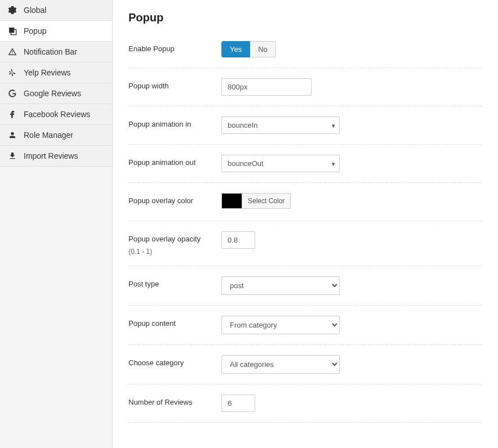 This screenshot has width=498, height=448. What do you see at coordinates (281, 325) in the screenshot?
I see `popup-content-select-wrap: From category` at bounding box center [281, 325].